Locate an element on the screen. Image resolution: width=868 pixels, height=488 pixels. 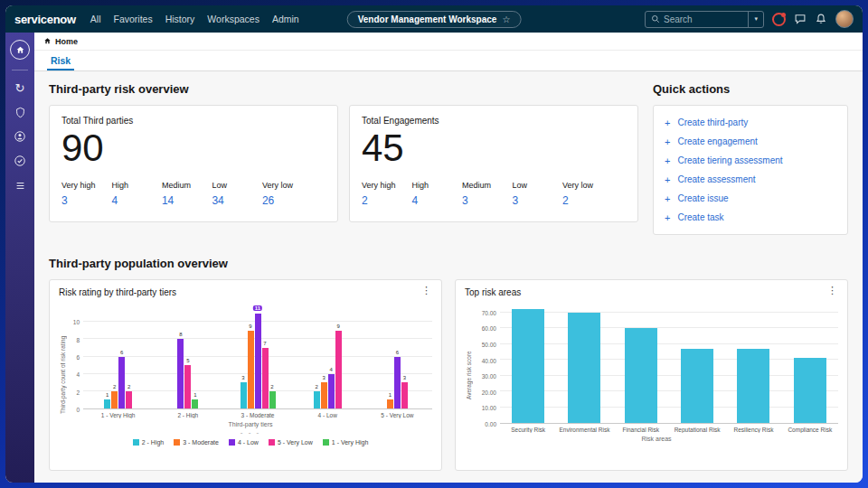
notifications-bell-icon is located at coordinates (821, 19).